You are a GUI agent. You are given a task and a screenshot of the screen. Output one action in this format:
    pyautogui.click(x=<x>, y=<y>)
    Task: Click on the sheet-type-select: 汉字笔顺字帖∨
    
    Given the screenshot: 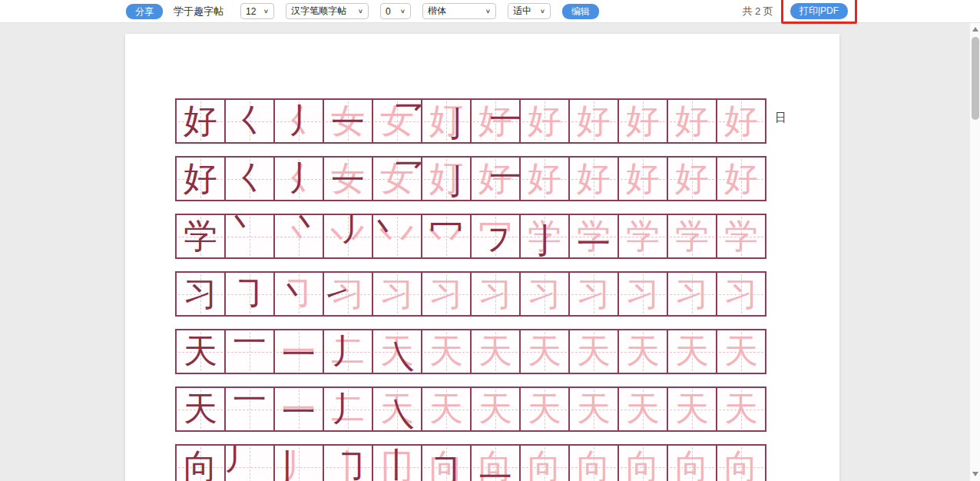 What is the action you would take?
    pyautogui.click(x=327, y=11)
    